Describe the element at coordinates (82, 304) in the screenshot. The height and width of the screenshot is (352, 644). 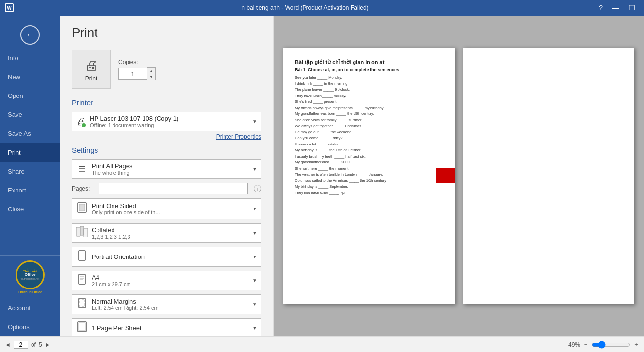
I see `margins-icon` at that location.